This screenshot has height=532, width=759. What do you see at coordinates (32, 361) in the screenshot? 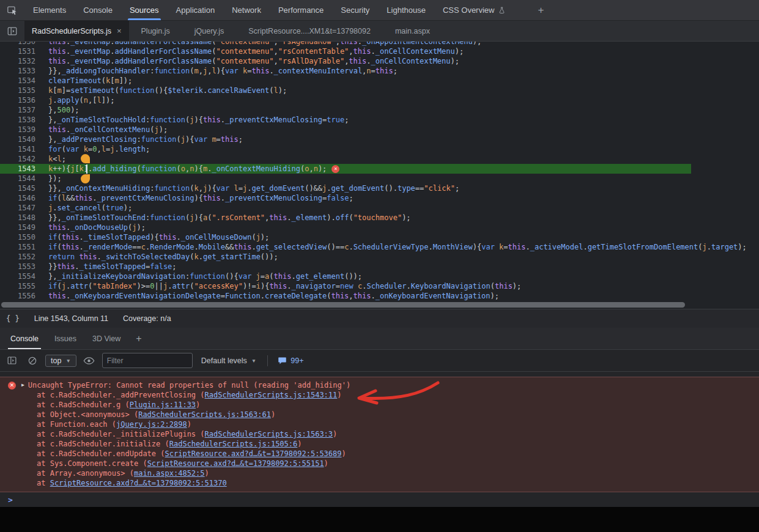
I see `clear-console-icon` at bounding box center [32, 361].